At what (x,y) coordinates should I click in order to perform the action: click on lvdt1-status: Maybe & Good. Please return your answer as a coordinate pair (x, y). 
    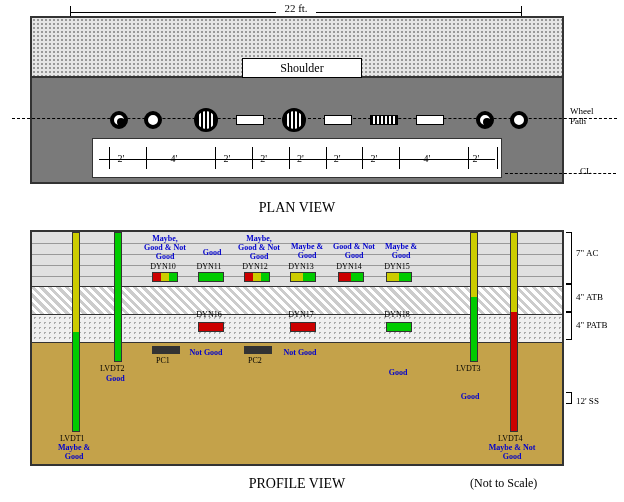
    Looking at the image, I should click on (74, 452).